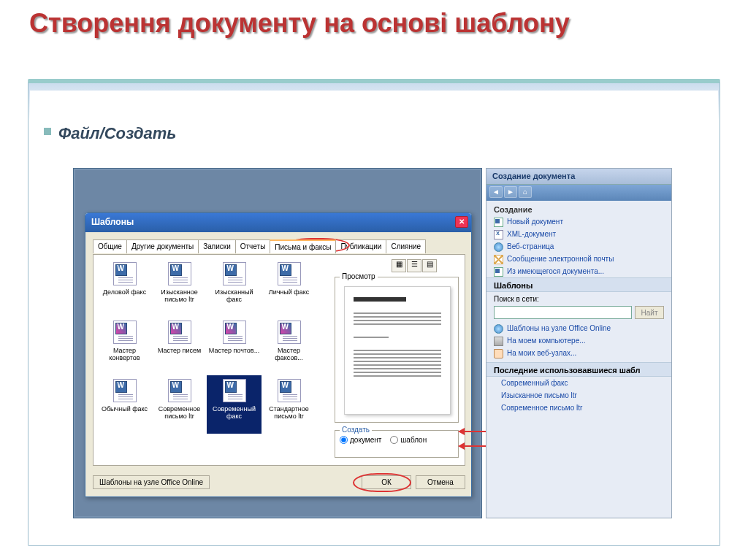 The width and height of the screenshot is (748, 560). Describe the element at coordinates (289, 346) in the screenshot. I see `template-item: Мастер факсов...` at that location.